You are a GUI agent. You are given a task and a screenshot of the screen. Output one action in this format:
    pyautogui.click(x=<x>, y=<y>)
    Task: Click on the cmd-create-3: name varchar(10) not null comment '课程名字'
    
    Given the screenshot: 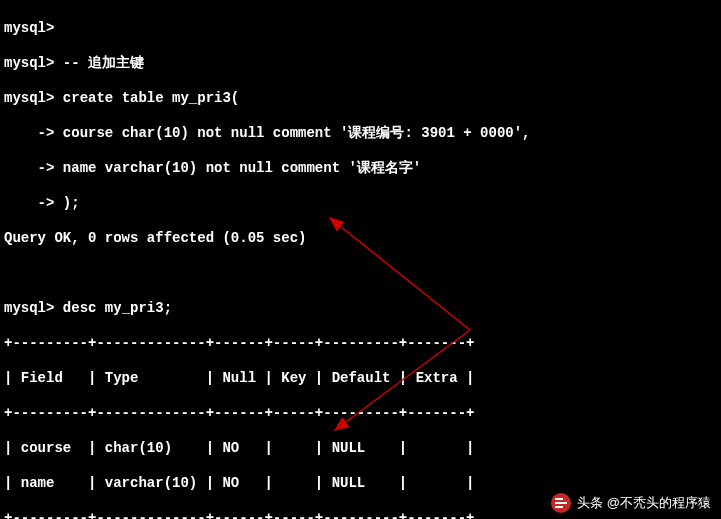 What is the action you would take?
    pyautogui.click(x=238, y=168)
    